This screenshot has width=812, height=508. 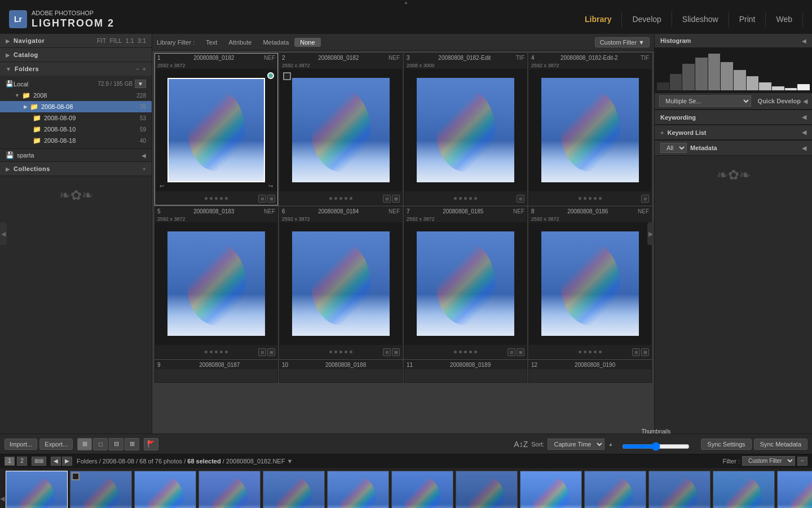 What do you see at coordinates (162, 186) in the screenshot?
I see `cell-1-undo: ↩` at bounding box center [162, 186].